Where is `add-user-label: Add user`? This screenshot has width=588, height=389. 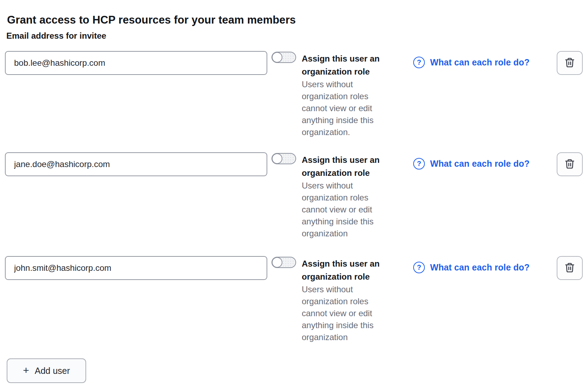 add-user-label: Add user is located at coordinates (52, 371).